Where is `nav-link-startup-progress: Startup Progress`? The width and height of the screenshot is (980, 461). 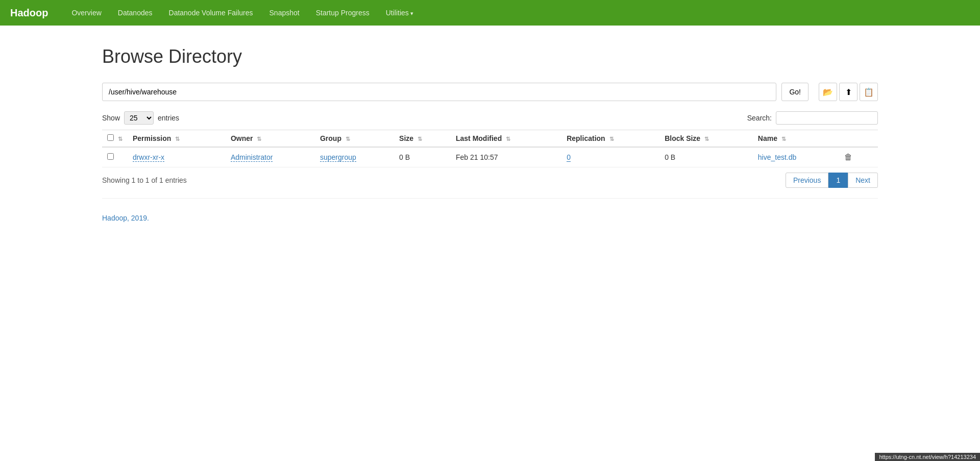
nav-link-startup-progress: Startup Progress is located at coordinates (343, 13).